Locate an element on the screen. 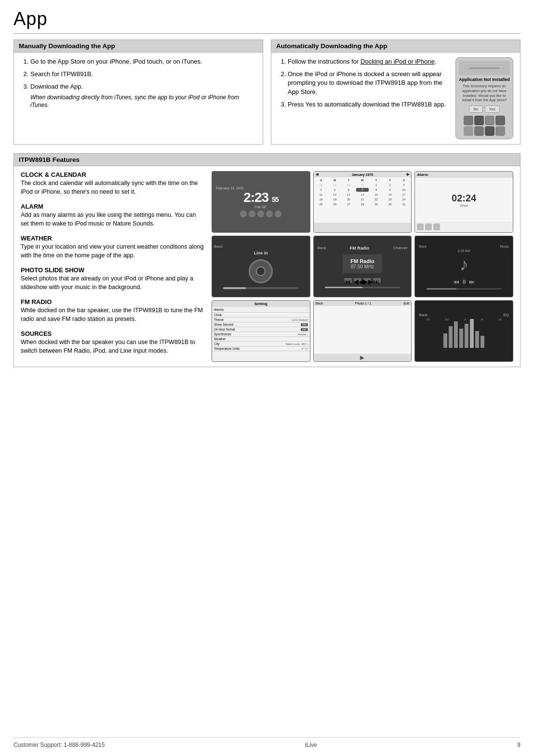 The width and height of the screenshot is (534, 756). eq-screen: Back EQ 100 500 1k 5k 10k is located at coordinates (464, 331).